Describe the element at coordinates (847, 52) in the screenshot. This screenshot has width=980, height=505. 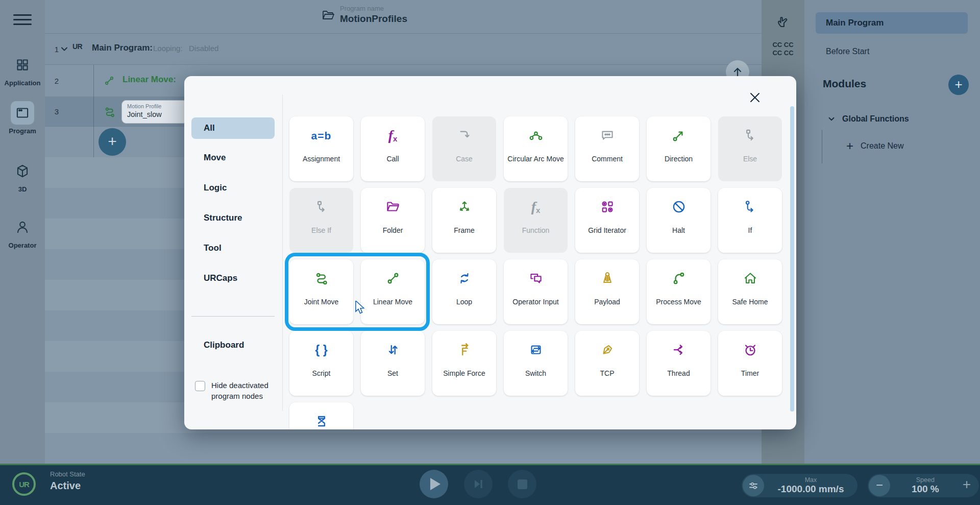
I see `before-start-item: Before Start` at that location.